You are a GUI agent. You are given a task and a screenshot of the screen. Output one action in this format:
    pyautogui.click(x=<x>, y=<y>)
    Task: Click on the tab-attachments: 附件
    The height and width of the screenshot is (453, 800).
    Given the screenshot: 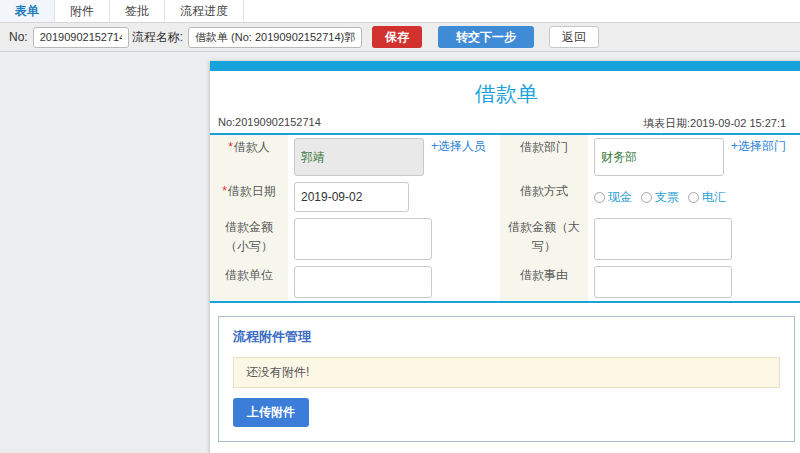 What is the action you would take?
    pyautogui.click(x=82, y=11)
    